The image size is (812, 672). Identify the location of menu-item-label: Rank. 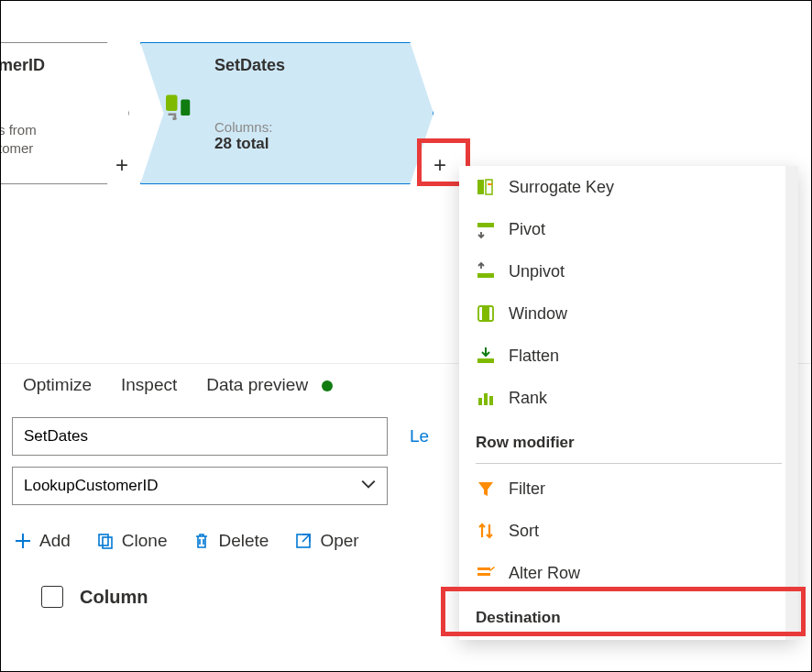
(528, 398).